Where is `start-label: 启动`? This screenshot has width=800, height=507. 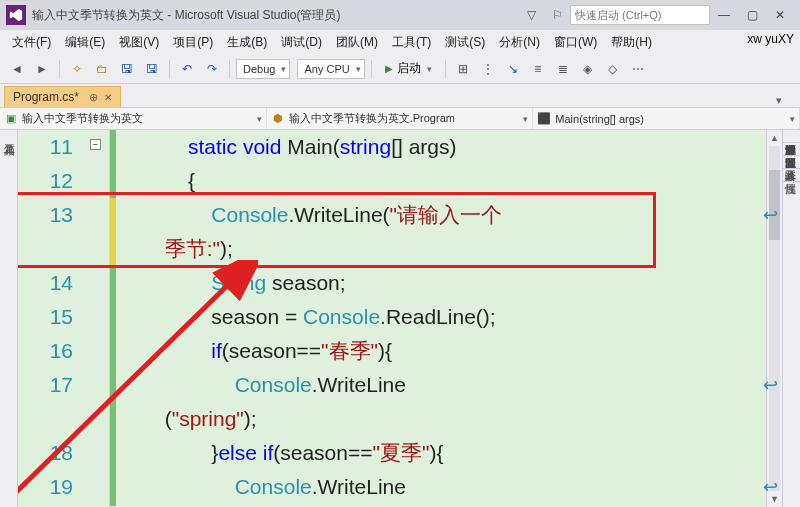 start-label: 启动 is located at coordinates (409, 68).